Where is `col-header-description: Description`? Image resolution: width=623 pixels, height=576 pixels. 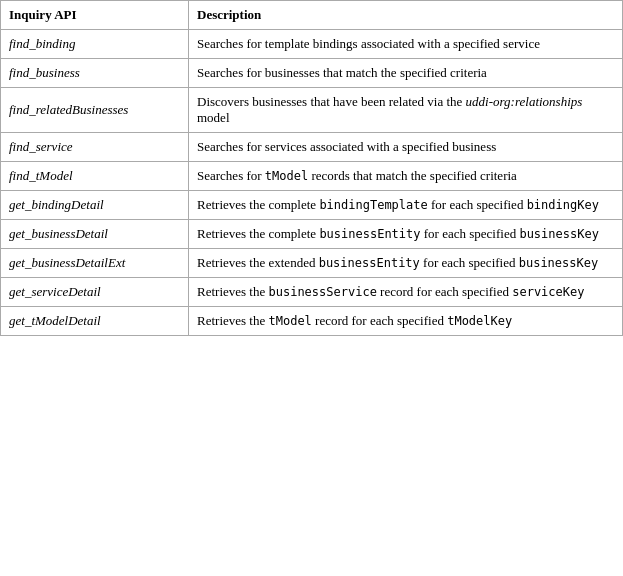 col-header-description: Description is located at coordinates (406, 16).